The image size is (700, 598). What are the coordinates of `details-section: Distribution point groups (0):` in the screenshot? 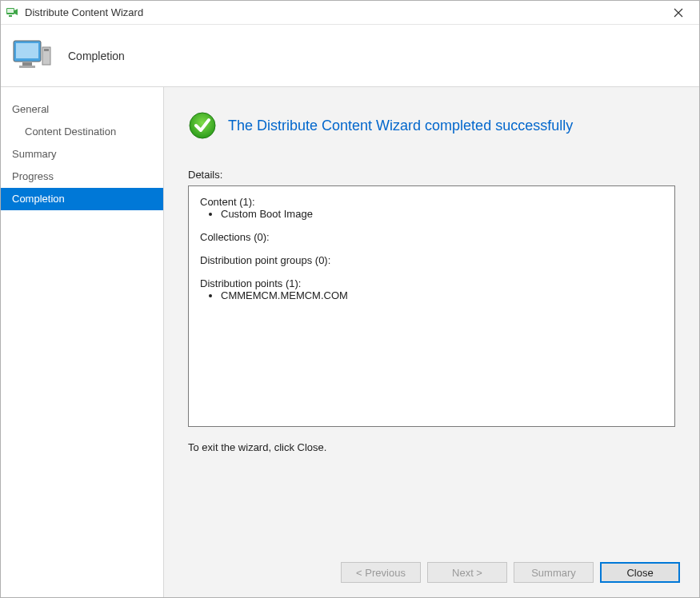 It's located at (432, 261).